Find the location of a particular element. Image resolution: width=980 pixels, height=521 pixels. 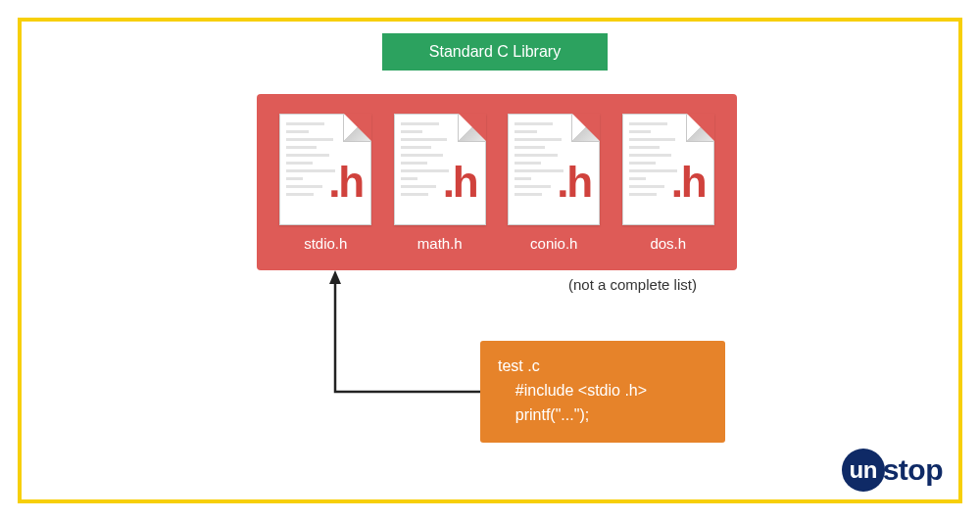

logo-circle: un is located at coordinates (863, 470).